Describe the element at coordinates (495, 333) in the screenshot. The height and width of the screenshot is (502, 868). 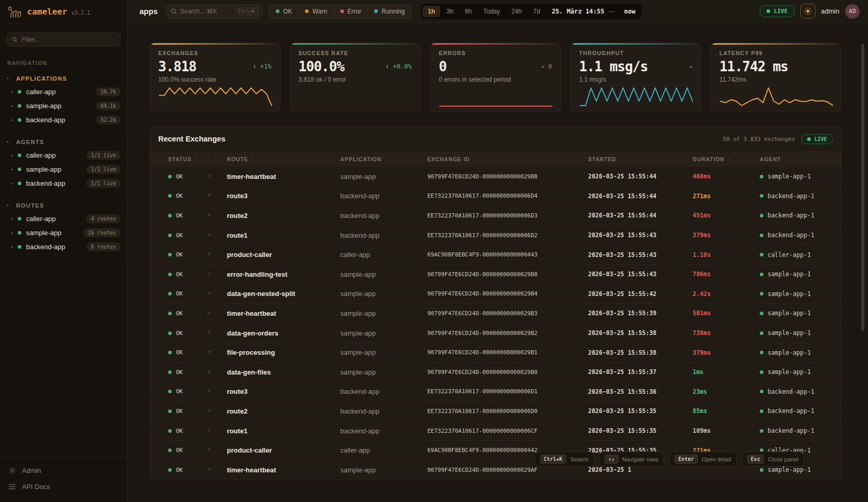
I see `table-row: OK↗data-gen-orderssample-app90799F47E6CD…` at that location.